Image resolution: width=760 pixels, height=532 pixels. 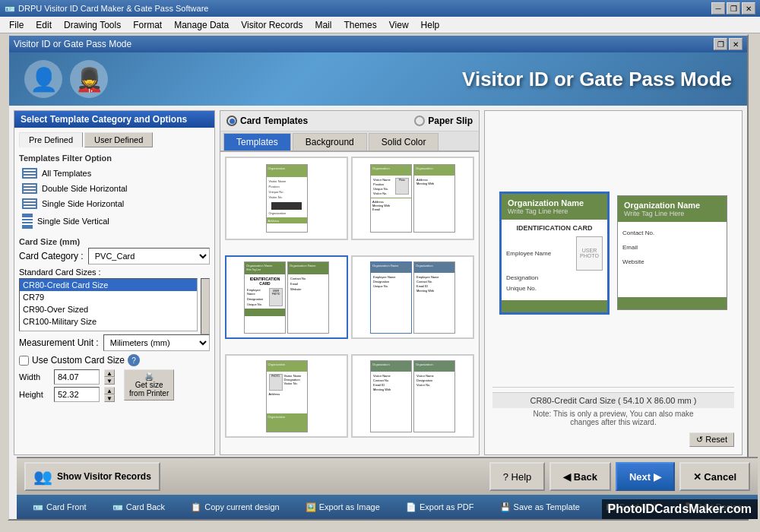 I want to click on height-down: ▼, so click(x=109, y=398).